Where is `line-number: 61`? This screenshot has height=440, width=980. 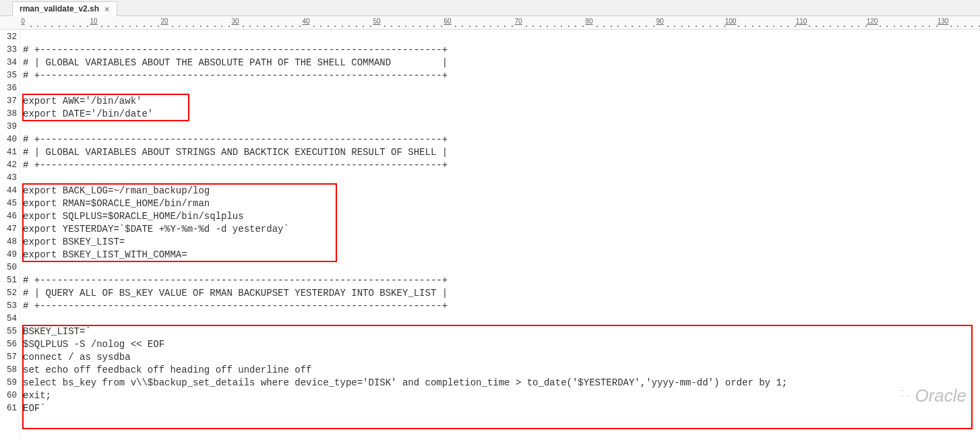
line-number: 61 is located at coordinates (8, 408).